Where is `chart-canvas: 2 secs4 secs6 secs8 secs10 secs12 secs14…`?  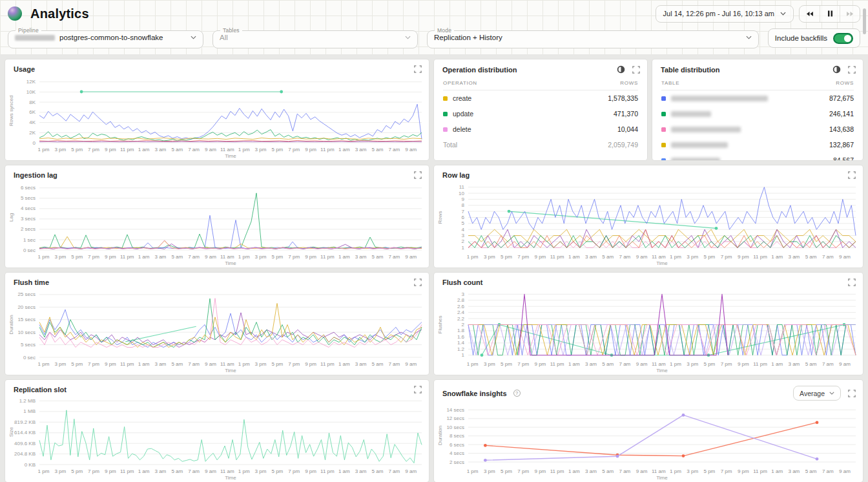 chart-canvas: 2 secs4 secs6 secs8 secs10 secs12 secs14… is located at coordinates (648, 442).